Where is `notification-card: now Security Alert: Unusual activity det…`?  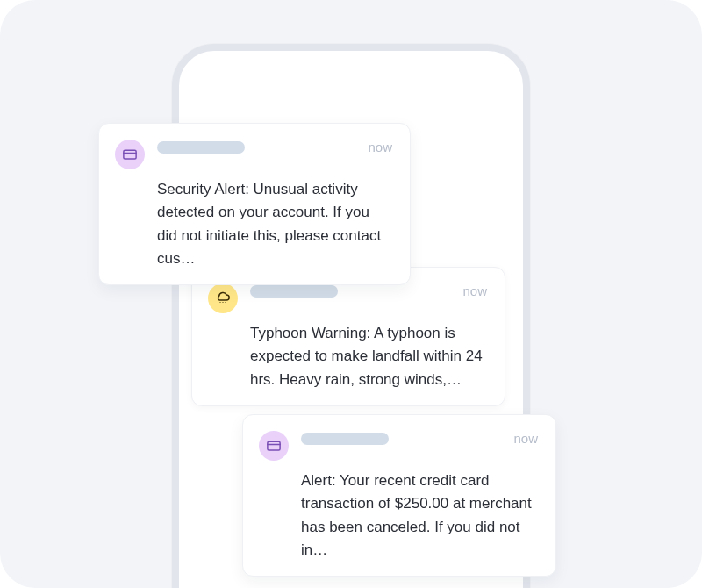
notification-card: now Security Alert: Unusual activity det… is located at coordinates (254, 204).